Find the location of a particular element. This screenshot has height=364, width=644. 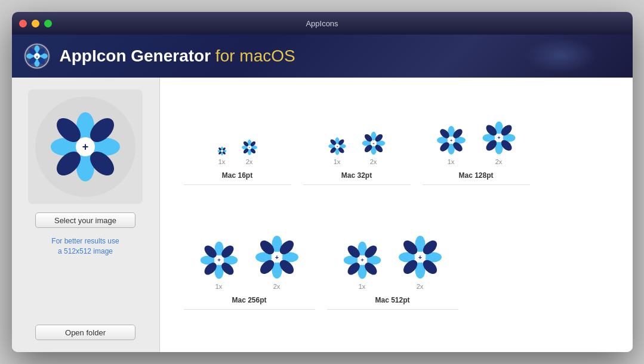

close-button is located at coordinates (23, 24).